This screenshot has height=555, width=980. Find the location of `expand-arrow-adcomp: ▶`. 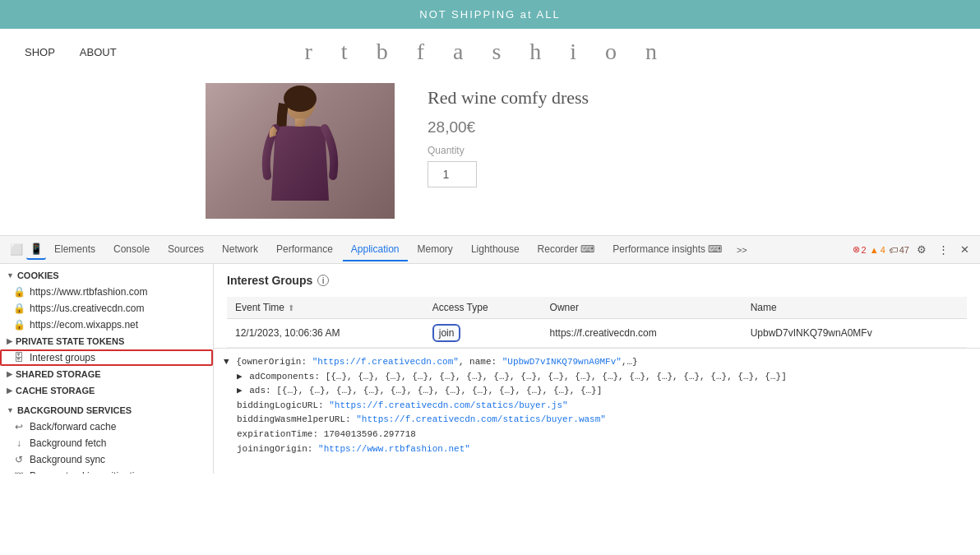

expand-arrow-adcomp: ▶ is located at coordinates (240, 377).